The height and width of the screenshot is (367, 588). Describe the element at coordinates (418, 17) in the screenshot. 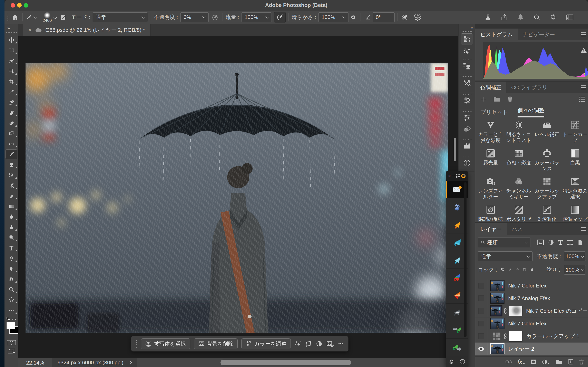

I see `symmetry-button` at that location.